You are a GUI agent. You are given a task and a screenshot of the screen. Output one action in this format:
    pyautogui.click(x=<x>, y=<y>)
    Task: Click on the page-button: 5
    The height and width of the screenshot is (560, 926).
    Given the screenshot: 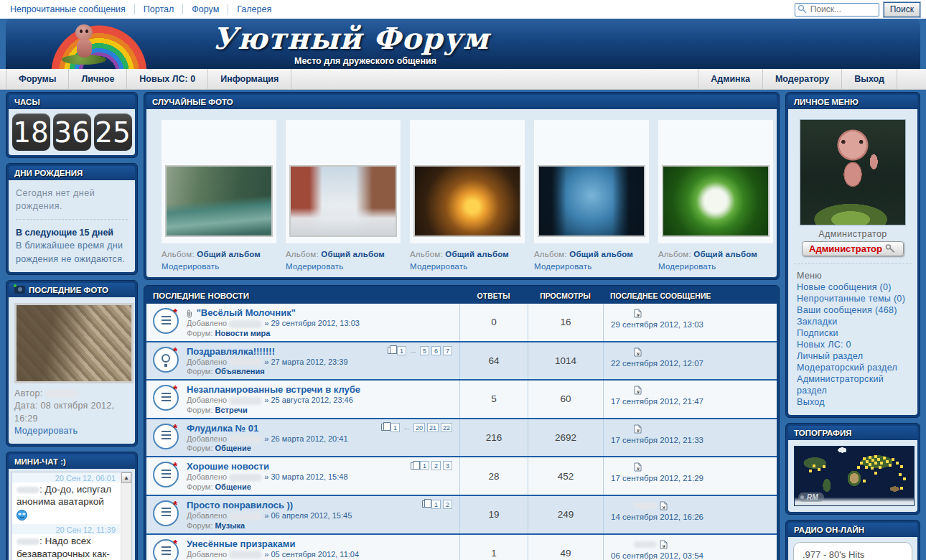 What is the action you would take?
    pyautogui.click(x=425, y=350)
    